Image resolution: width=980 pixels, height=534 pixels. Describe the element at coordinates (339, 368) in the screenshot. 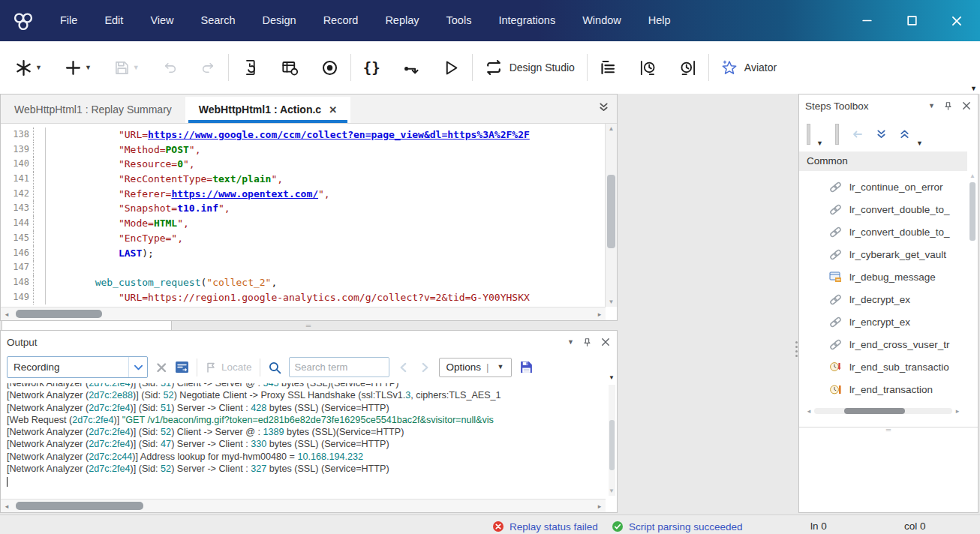

I see `search-input` at that location.